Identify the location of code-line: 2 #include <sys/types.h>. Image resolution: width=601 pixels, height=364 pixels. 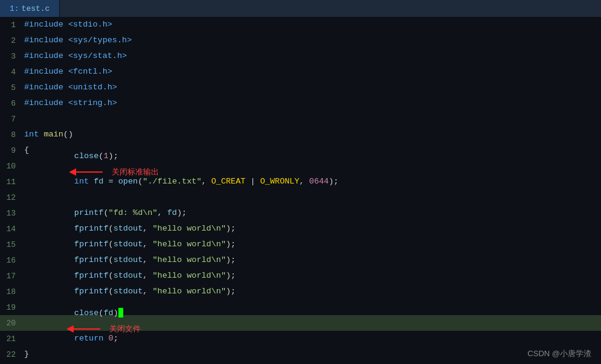
(301, 40).